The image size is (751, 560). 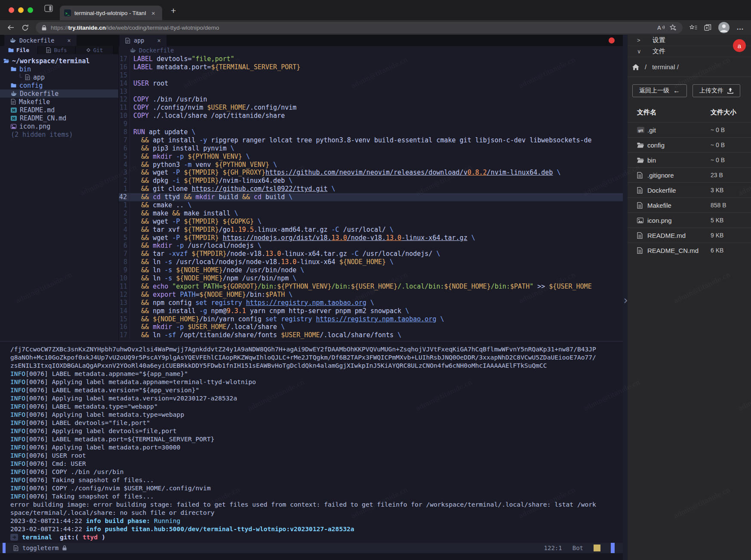 I want to click on code-line: 13 && npm config set registry https://re…, so click(x=373, y=303).